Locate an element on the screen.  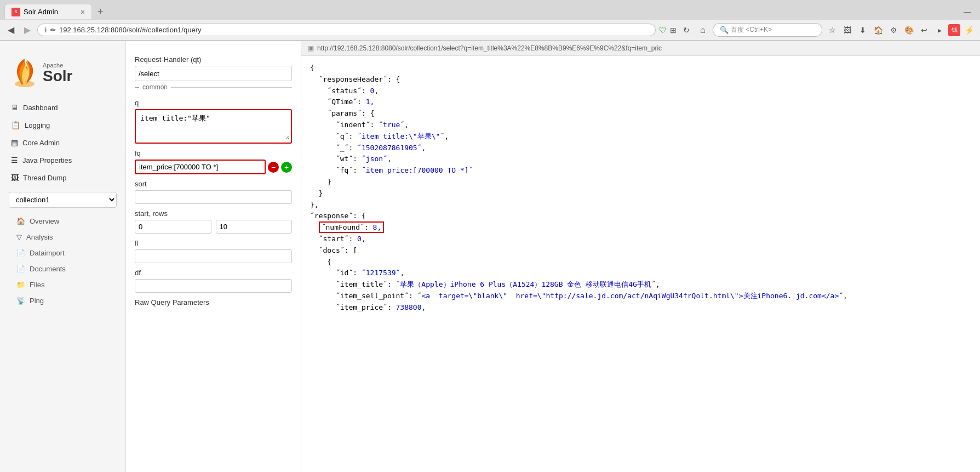
analysis-icon: ▽ is located at coordinates (19, 237).